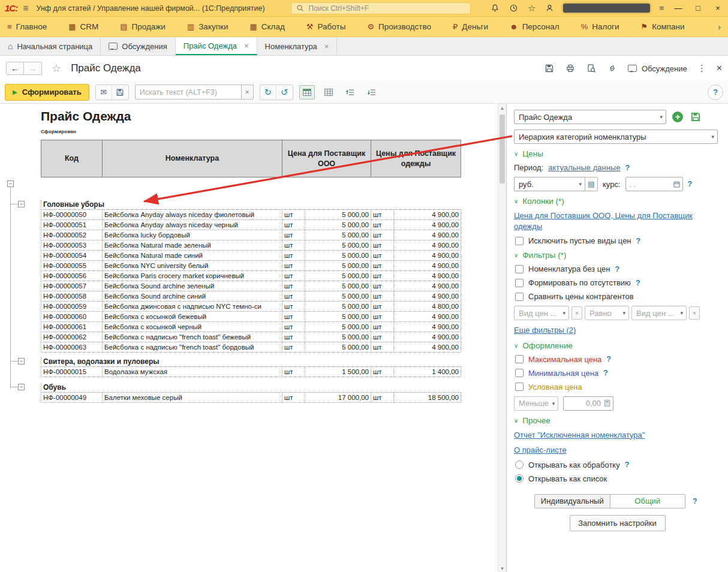  What do you see at coordinates (590, 117) in the screenshot?
I see `report-variant-combo: Прайс Одежда ▾` at bounding box center [590, 117].